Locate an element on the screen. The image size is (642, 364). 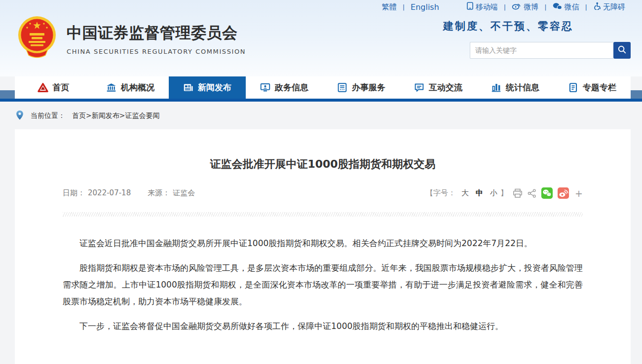
english-link: English is located at coordinates (425, 7).